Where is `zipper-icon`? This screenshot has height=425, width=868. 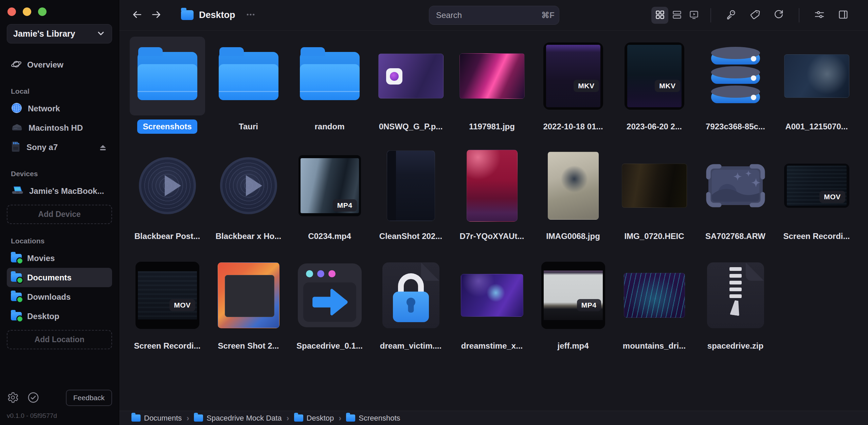
zipper-icon is located at coordinates (736, 282).